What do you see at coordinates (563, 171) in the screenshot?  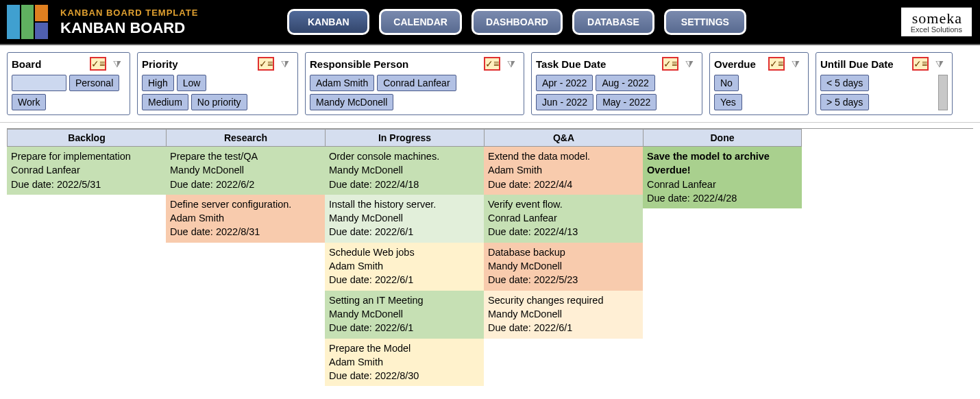 I see `kanban-card: Extend the data model.Adam SmithDue date…` at bounding box center [563, 171].